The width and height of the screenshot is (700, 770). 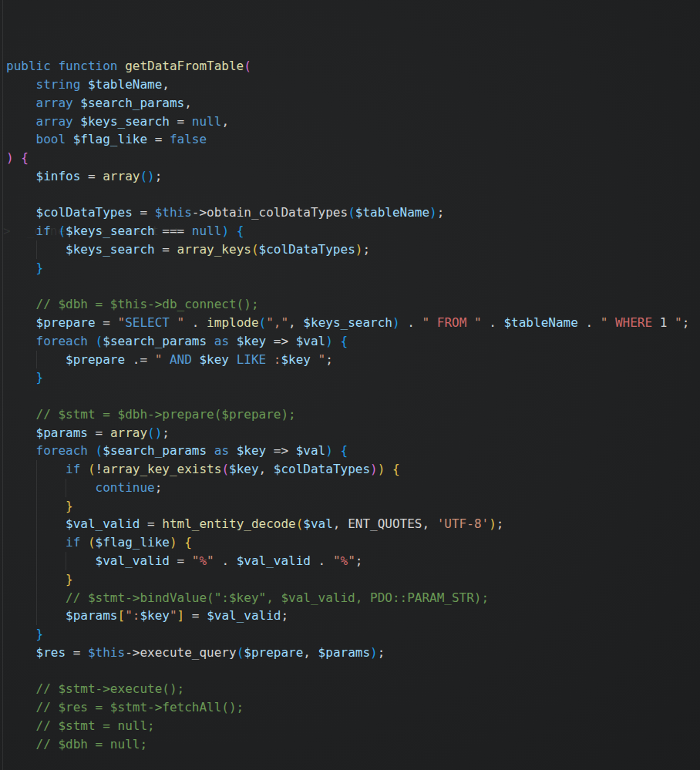 What do you see at coordinates (154, 450) in the screenshot?
I see `code-token: $search_params` at bounding box center [154, 450].